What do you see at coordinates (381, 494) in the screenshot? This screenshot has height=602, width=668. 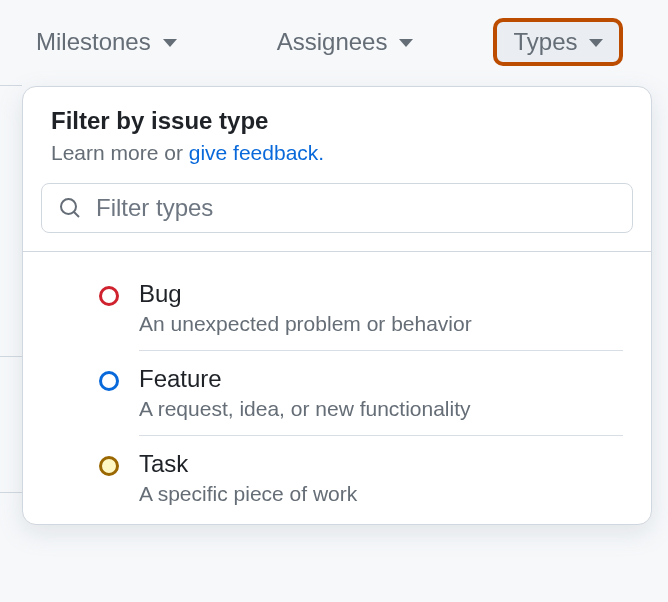 I see `type-desc: A specific piece of work` at bounding box center [381, 494].